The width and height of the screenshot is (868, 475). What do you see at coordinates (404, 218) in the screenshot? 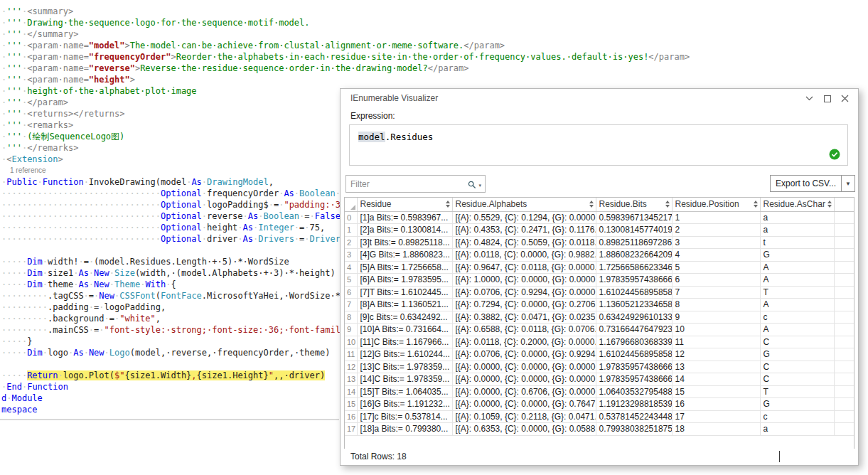
I see `table-cell: [1]a Bits:= 0.5983967...` at bounding box center [404, 218].